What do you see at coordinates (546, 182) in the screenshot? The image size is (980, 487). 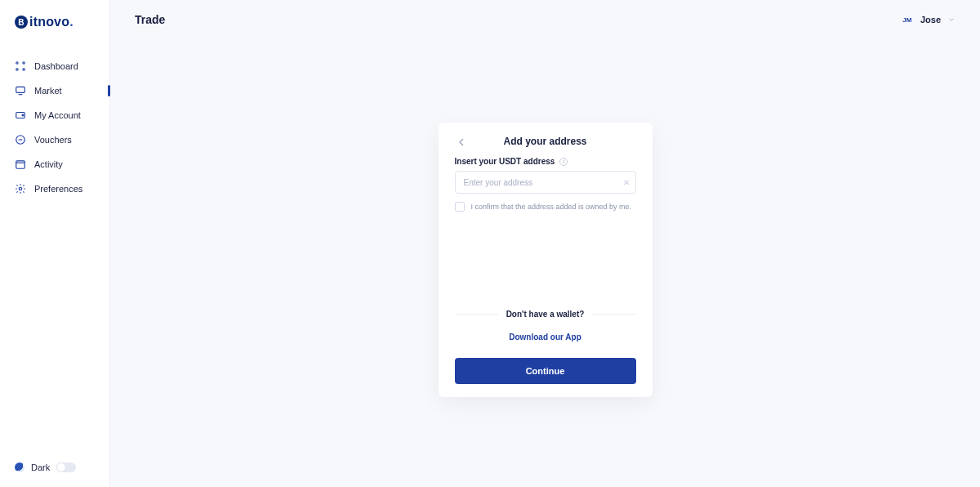 I see `address-input-wrap: ✕` at bounding box center [546, 182].